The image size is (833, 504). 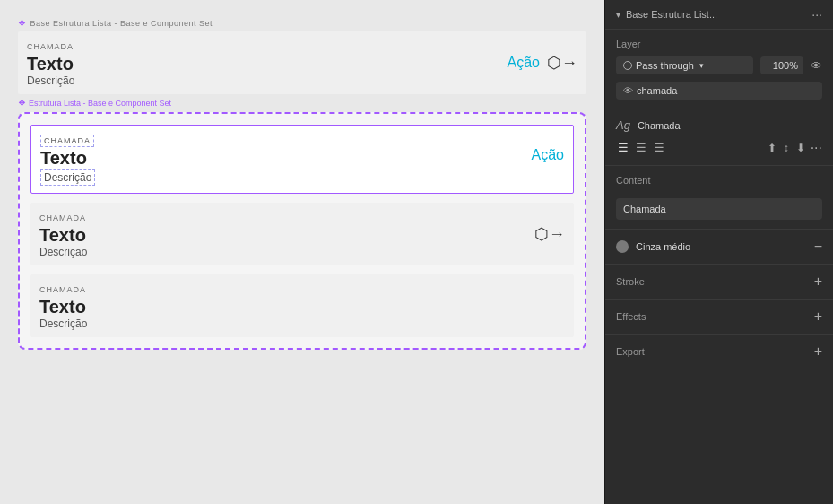 What do you see at coordinates (630, 352) in the screenshot?
I see `export-label: Export` at bounding box center [630, 352].